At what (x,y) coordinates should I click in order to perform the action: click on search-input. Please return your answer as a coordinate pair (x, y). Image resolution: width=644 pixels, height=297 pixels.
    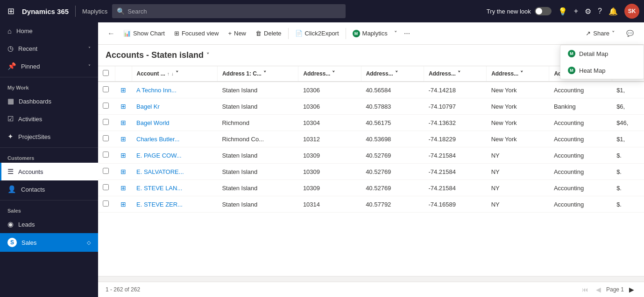
    Looking at the image, I should click on (234, 11).